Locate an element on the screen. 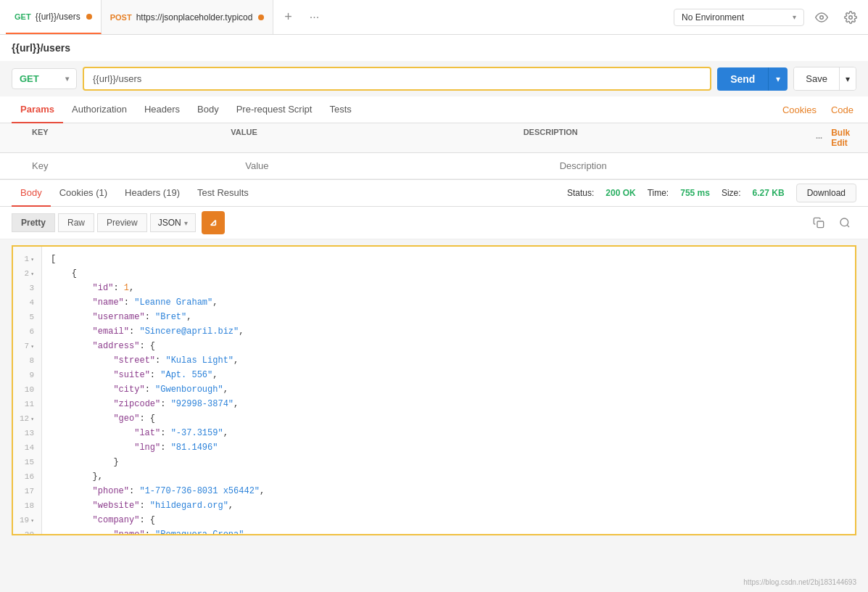 This screenshot has height=592, width=868. tab-bar-right: No Environment ▾ is located at coordinates (768, 17).